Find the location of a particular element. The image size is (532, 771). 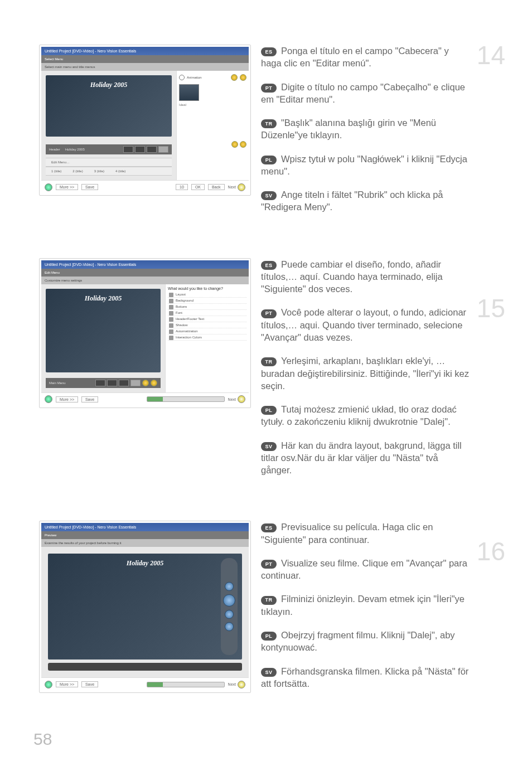

instruction-text: Visualize seu filme. Clique em "Avançar"… is located at coordinates (364, 569).